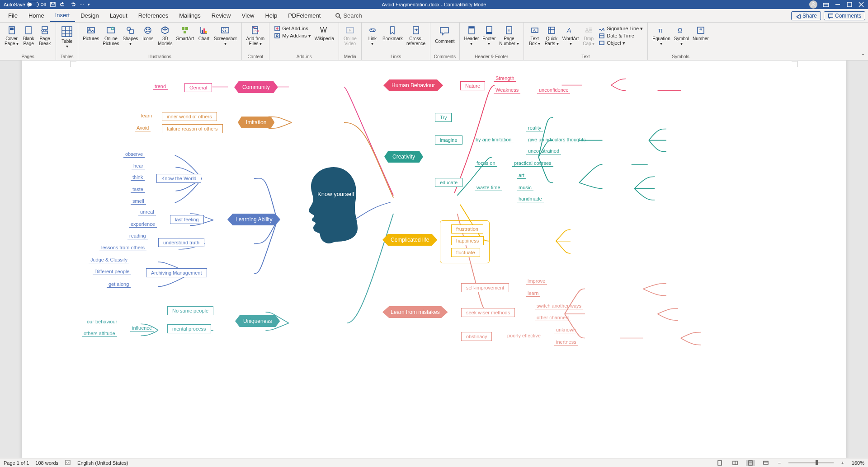  Describe the element at coordinates (153, 15) in the screenshot. I see `tab-references: References` at that location.